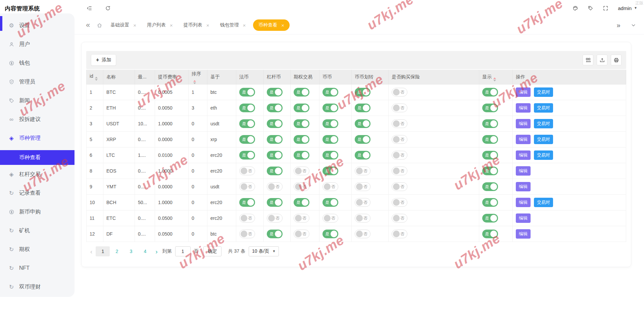 This screenshot has height=312, width=644. What do you see at coordinates (183, 251) in the screenshot?
I see `jump-page-input` at bounding box center [183, 251].